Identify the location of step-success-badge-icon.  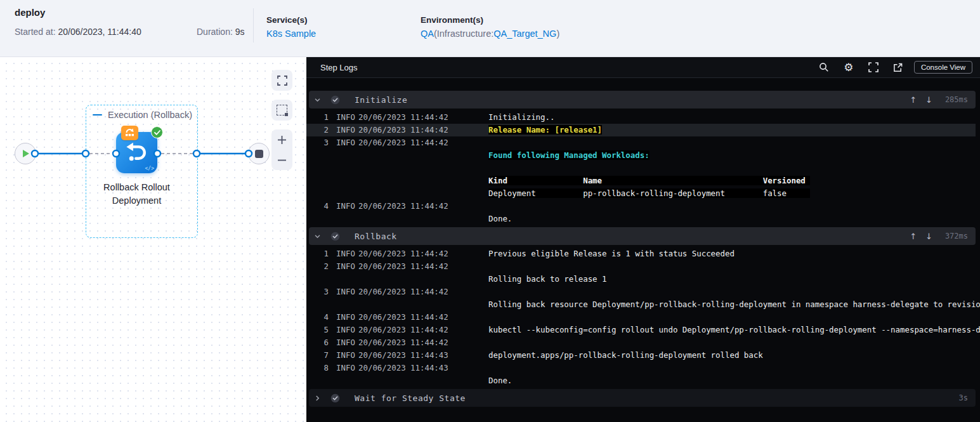
(157, 132).